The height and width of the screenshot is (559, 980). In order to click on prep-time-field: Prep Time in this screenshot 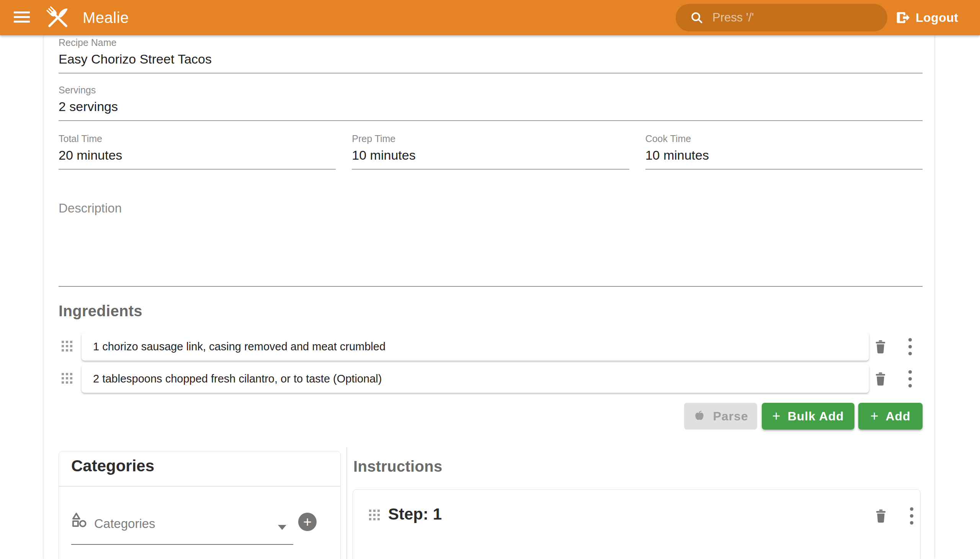, I will do `click(491, 151)`.